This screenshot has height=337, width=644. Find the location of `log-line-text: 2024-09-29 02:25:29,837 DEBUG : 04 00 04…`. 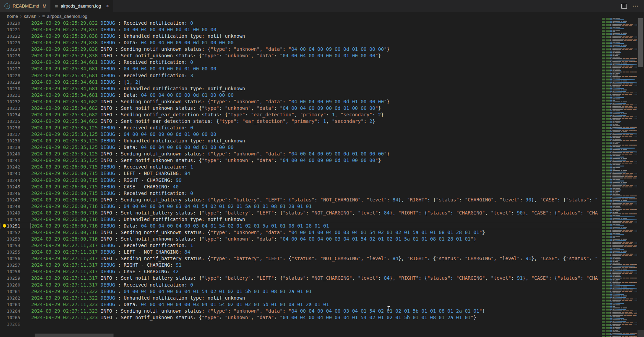

log-line-text: 2024-09-29 02:25:29,837 DEBUG : 04 00 04… is located at coordinates (124, 30).